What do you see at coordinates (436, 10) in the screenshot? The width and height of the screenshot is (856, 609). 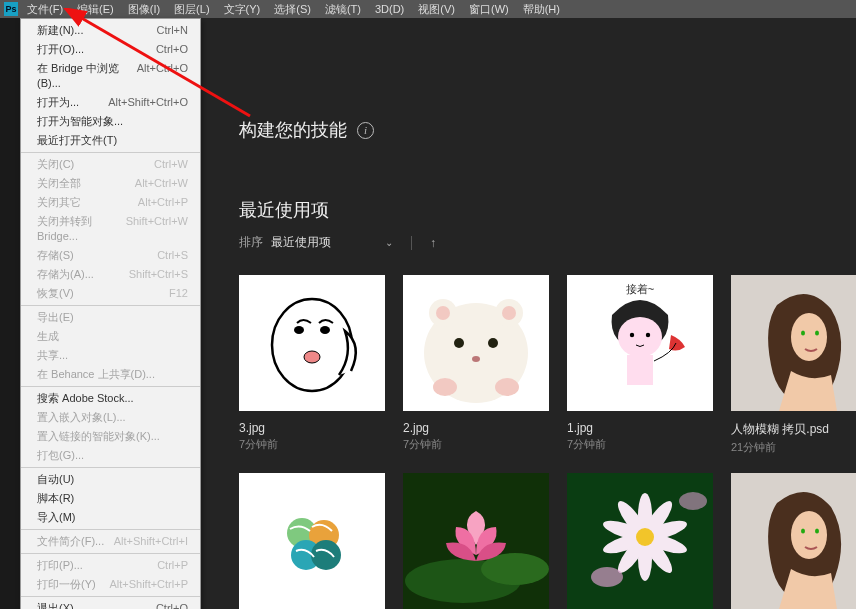 I see `menu-view: 视图(V)` at bounding box center [436, 10].